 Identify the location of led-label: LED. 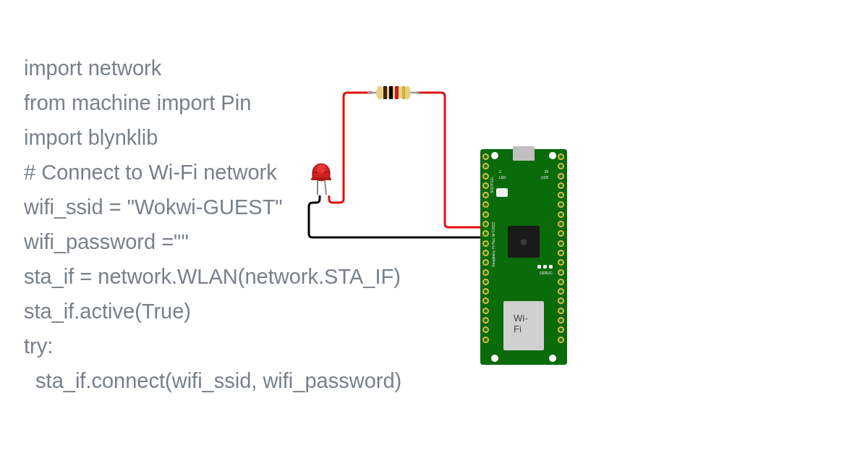
(503, 177).